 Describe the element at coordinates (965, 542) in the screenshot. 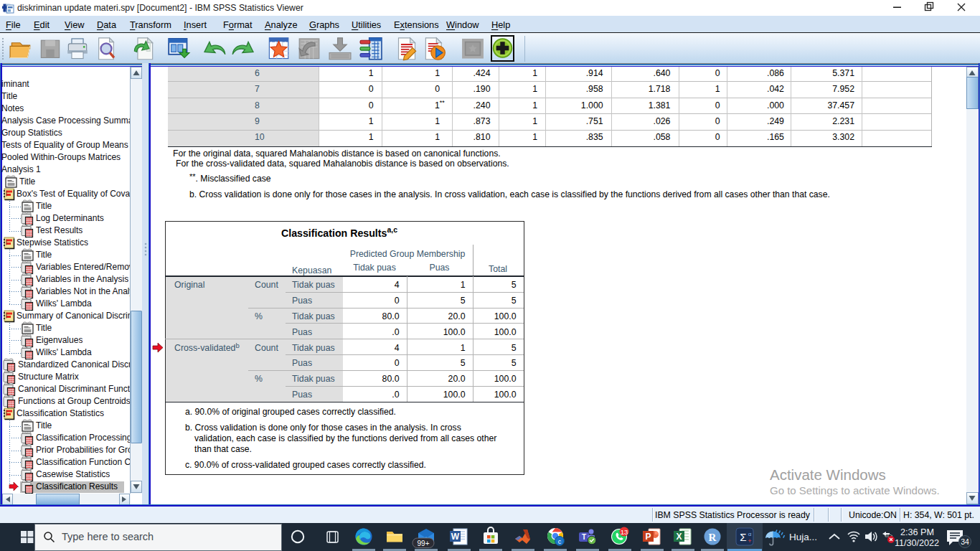

I see `svg-text: 34` at that location.